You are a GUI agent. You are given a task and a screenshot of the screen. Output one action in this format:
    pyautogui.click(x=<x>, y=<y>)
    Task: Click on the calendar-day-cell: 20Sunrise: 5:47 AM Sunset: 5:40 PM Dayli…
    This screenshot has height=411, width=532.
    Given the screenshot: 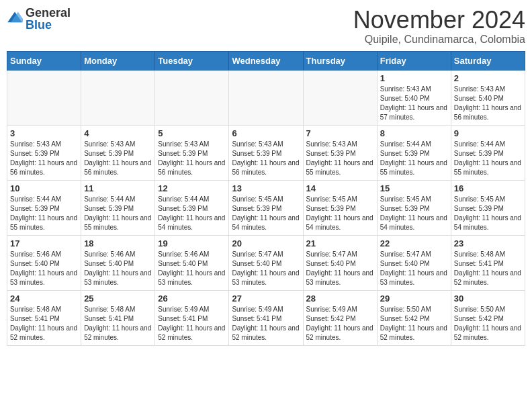 What is the action you would take?
    pyautogui.click(x=266, y=263)
    